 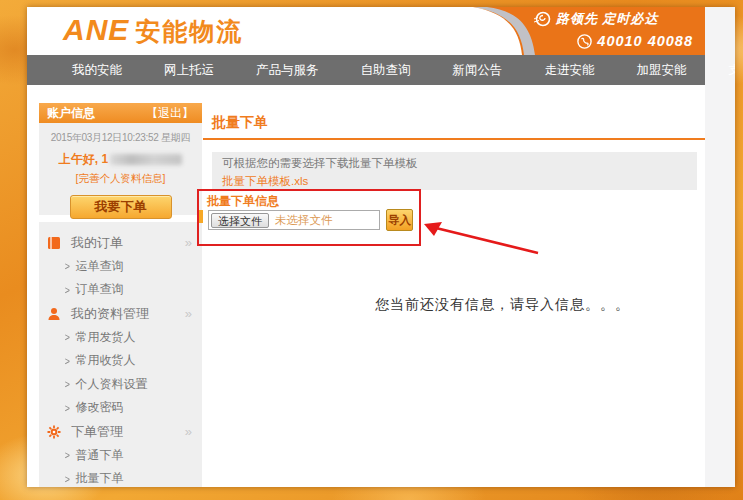 What do you see at coordinates (201, 216) in the screenshot?
I see `orange-tick-decoration` at bounding box center [201, 216].